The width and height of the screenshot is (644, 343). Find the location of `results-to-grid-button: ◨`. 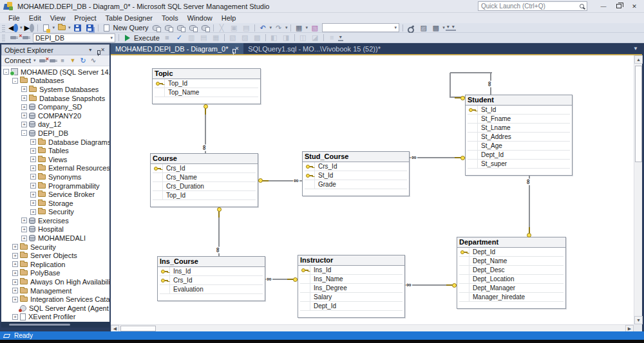

results-to-grid-button: ◨ is located at coordinates (286, 38).